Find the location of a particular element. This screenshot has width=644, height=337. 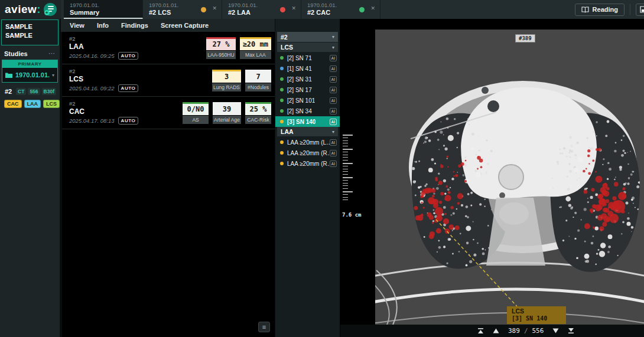

slice-number-label: #389 is located at coordinates (525, 38).